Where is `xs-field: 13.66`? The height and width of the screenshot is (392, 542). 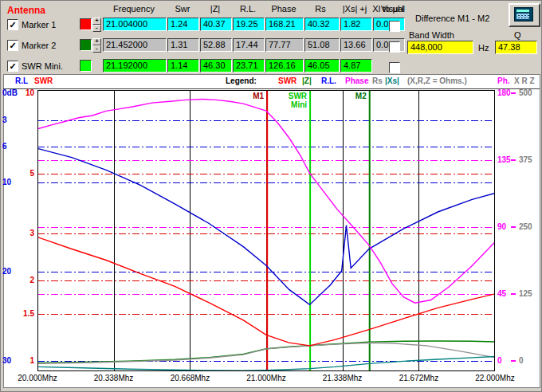
xs-field: 13.66 is located at coordinates (356, 45).